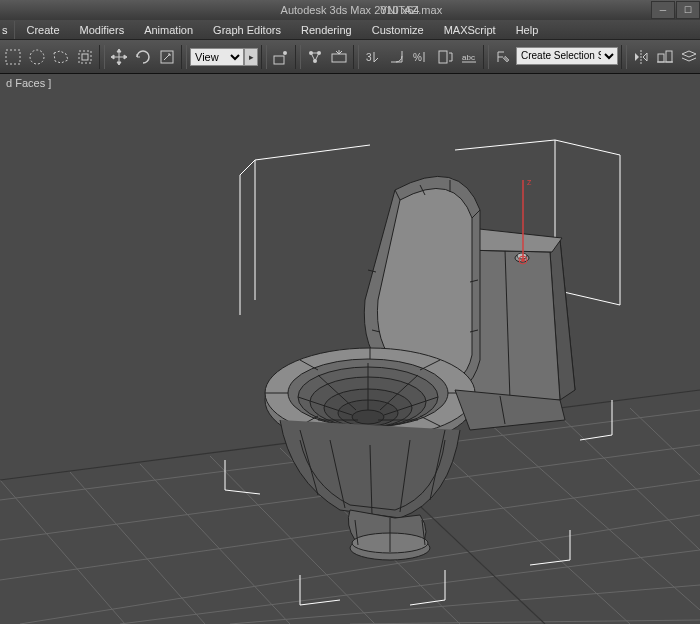 The width and height of the screenshot is (700, 624). Describe the element at coordinates (350, 10) in the screenshot. I see `title-bar: Autodesk 3ds Max 2010 x64 YNITAZ.max ─ ☐` at that location.